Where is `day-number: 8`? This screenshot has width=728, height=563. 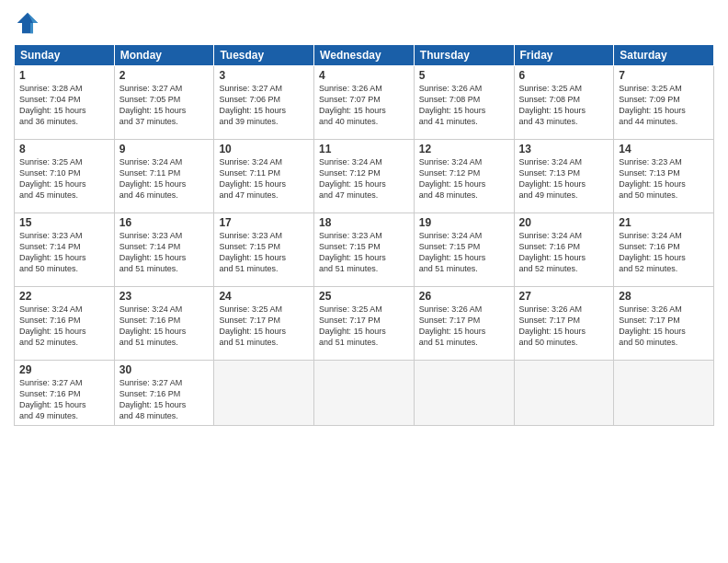 day-number: 8 is located at coordinates (64, 149).